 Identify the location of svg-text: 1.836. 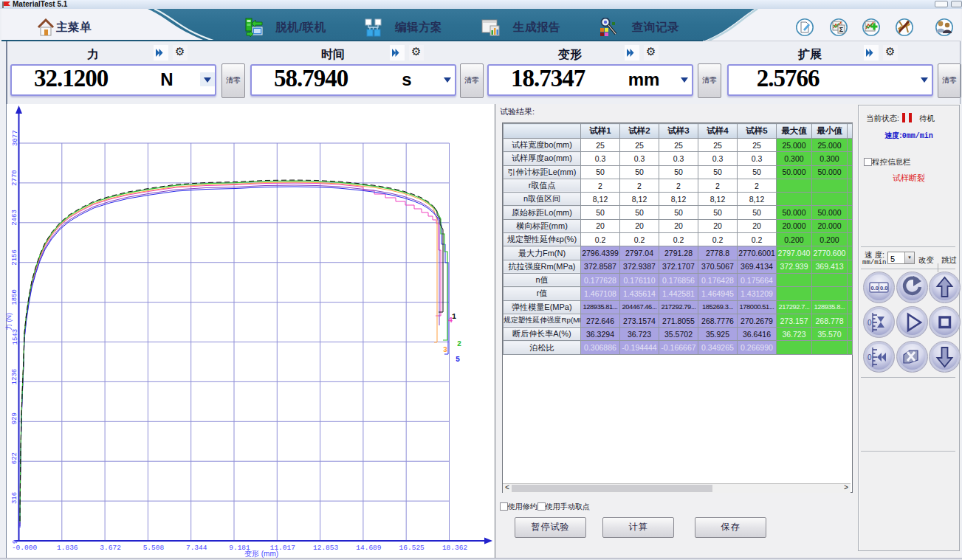
(68, 547).